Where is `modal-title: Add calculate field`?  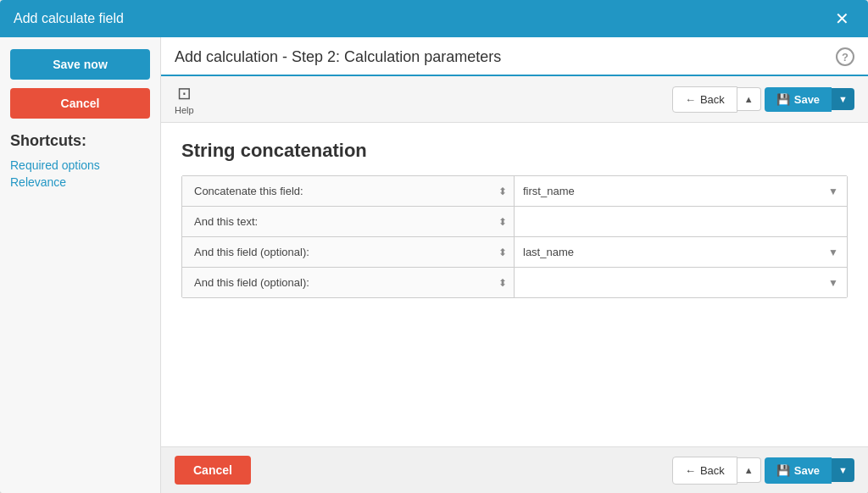
modal-title: Add calculate field is located at coordinates (69, 19).